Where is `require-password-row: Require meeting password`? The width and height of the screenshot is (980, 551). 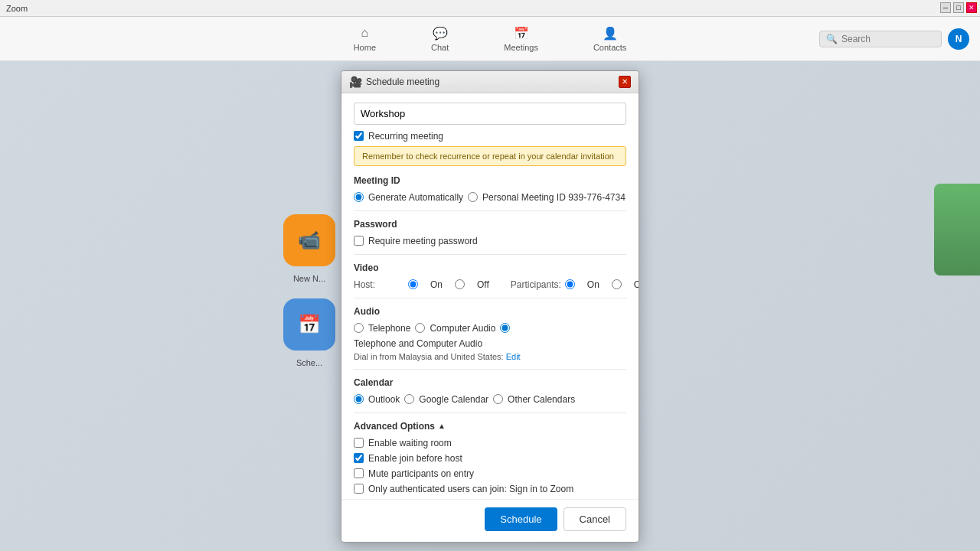
require-password-row: Require meeting password is located at coordinates (490, 241).